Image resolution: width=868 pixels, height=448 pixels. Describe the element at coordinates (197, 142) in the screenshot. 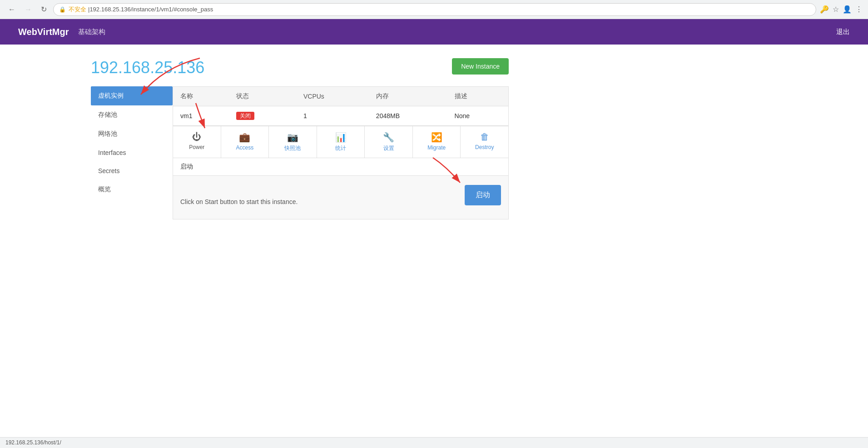

I see `tab-power: ⏻ Power` at that location.